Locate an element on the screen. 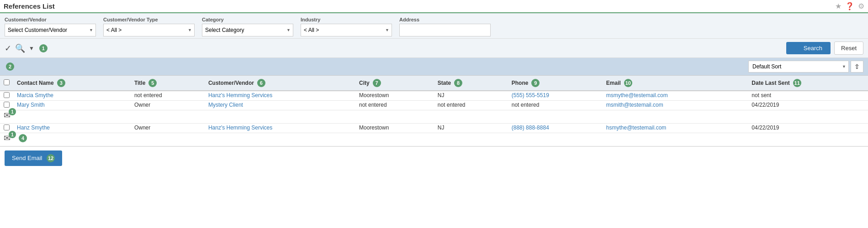 This screenshot has height=228, width=868. search-button-label: Search is located at coordinates (813, 48).